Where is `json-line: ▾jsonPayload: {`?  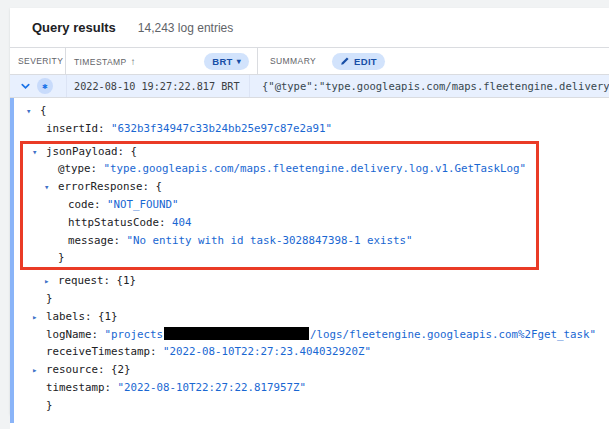
json-line: ▾jsonPayload: { is located at coordinates (310, 152).